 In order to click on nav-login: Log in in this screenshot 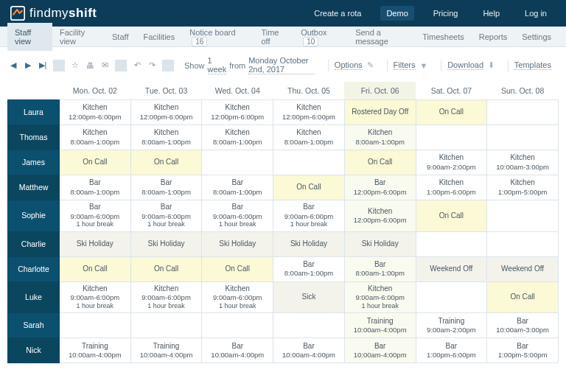, I will do `click(536, 13)`.